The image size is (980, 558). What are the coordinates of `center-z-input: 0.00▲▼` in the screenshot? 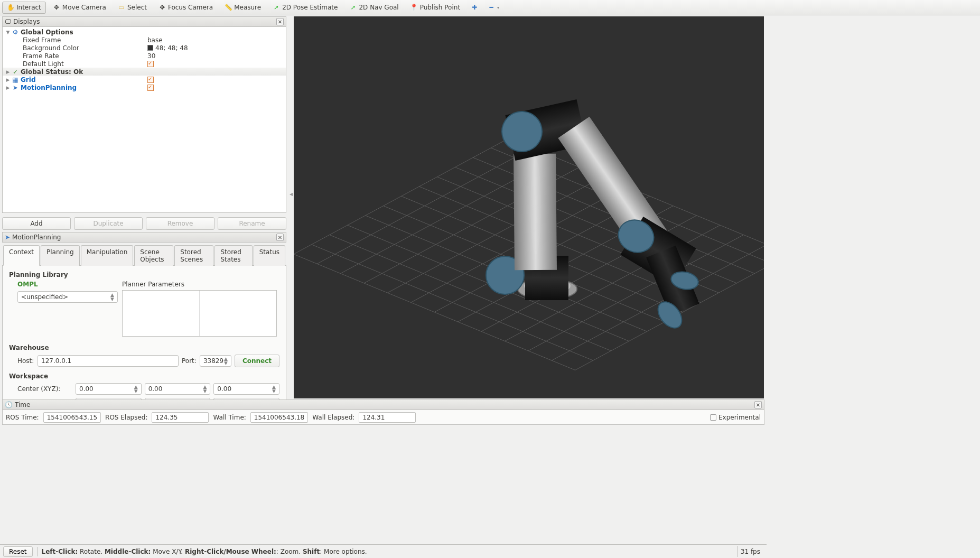 It's located at (246, 389).